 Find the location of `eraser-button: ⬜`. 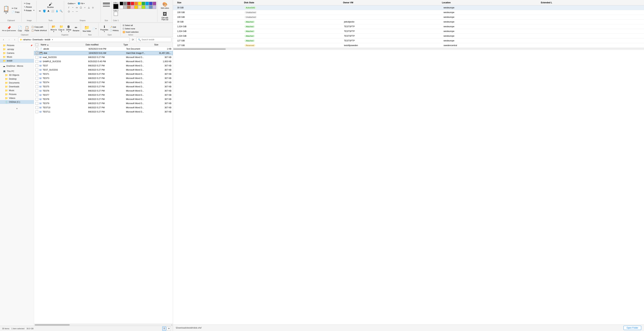

eraser-button: ⬜ is located at coordinates (52, 11).